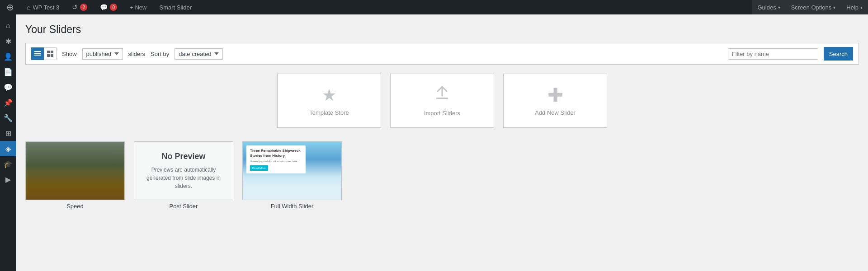 The image size is (868, 271). Describe the element at coordinates (8, 133) in the screenshot. I see `sidebar-item-plugins: ⊞` at that location.